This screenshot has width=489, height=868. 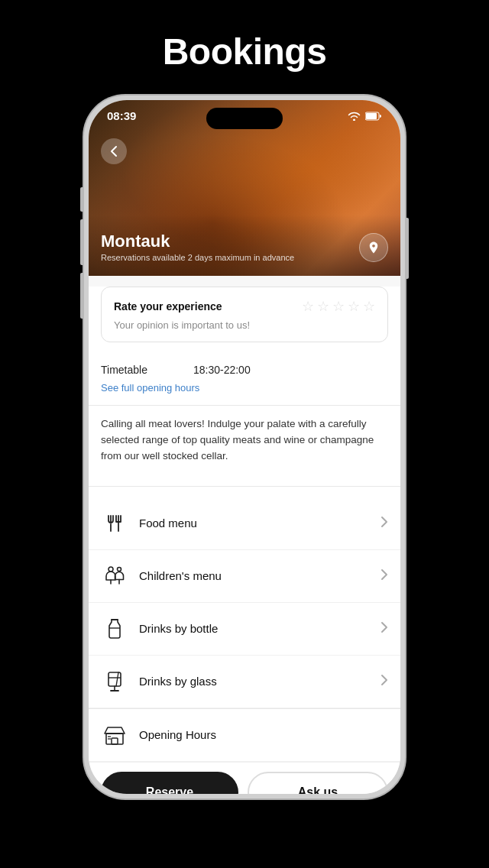 I want to click on drinks-glass-chevron, so click(x=384, y=682).